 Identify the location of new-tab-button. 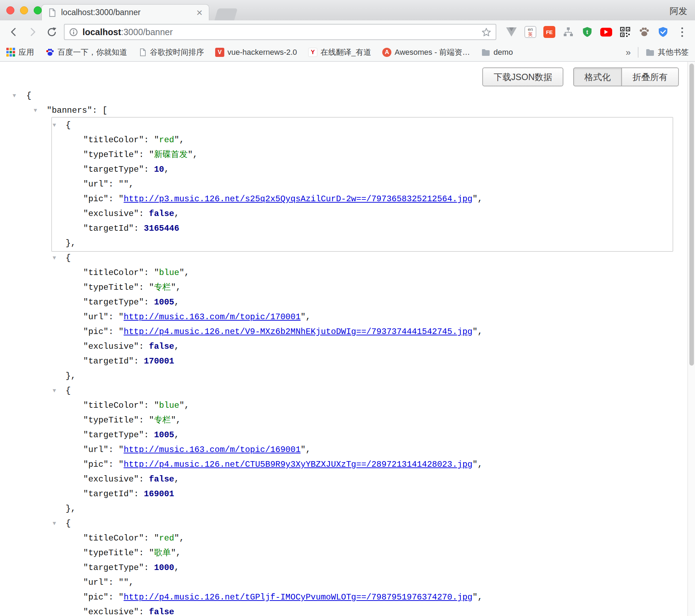
(226, 14).